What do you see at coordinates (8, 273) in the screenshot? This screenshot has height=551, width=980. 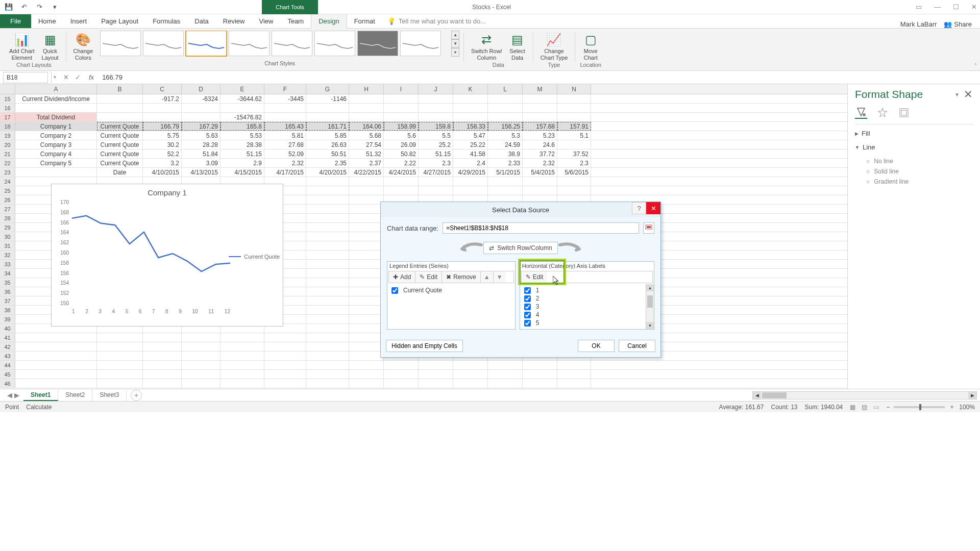 I see `row-header: 34` at bounding box center [8, 273].